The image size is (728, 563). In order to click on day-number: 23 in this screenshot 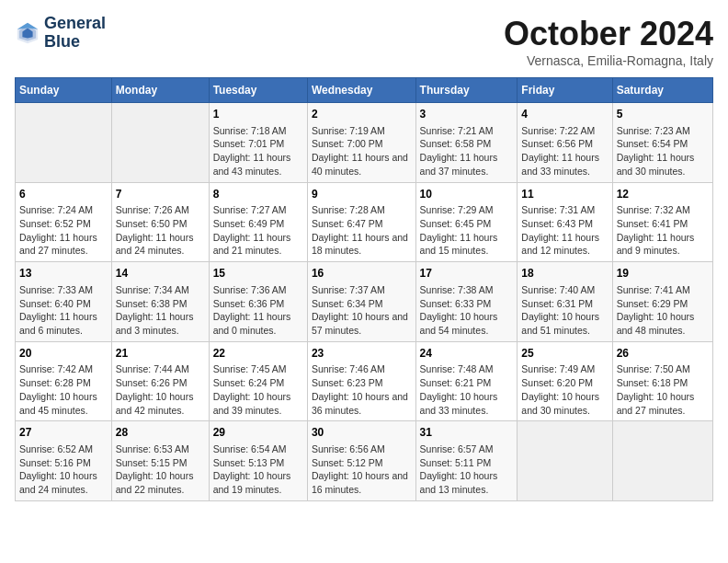, I will do `click(362, 353)`.